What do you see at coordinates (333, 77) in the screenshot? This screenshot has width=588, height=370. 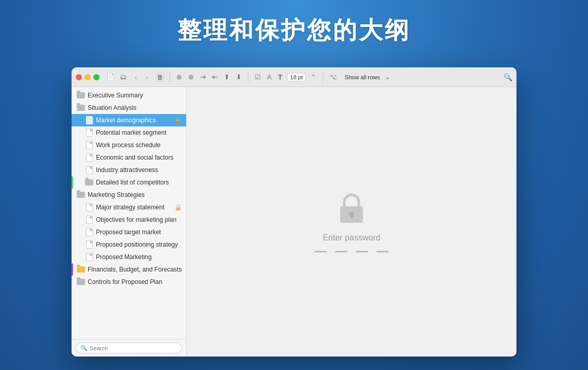 I see `filter-icon: ⌥` at bounding box center [333, 77].